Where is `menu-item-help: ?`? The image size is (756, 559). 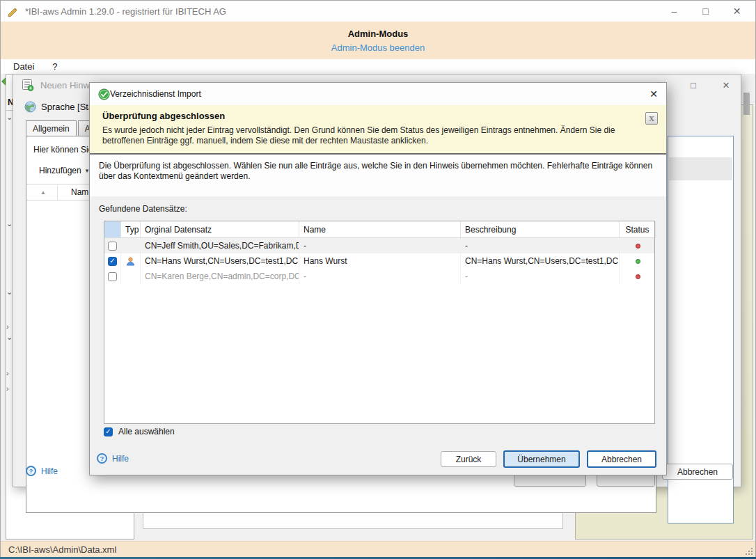 menu-item-help: ? is located at coordinates (54, 67).